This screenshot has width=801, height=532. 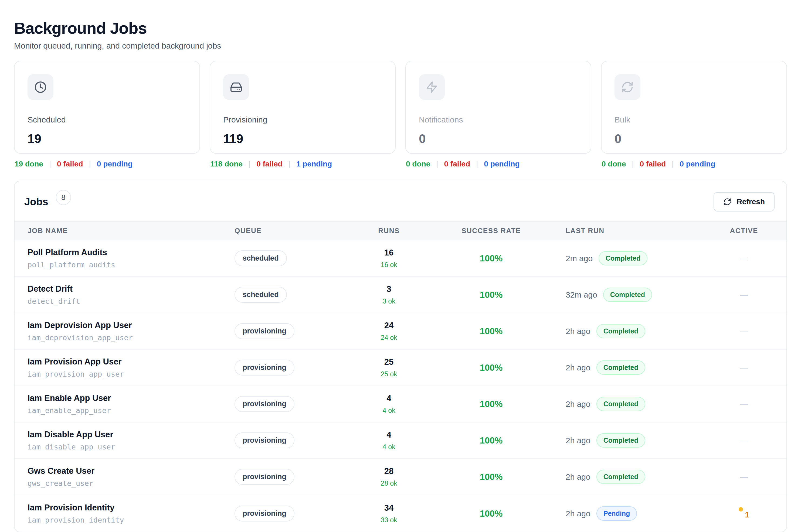 I want to click on stat-pending: 1 pending, so click(x=314, y=164).